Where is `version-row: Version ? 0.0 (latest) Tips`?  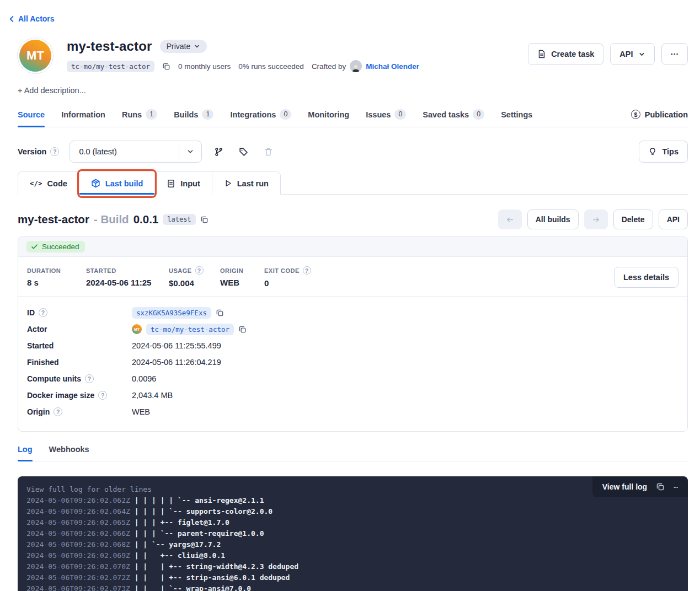 version-row: Version ? 0.0 (latest) Tips is located at coordinates (353, 152).